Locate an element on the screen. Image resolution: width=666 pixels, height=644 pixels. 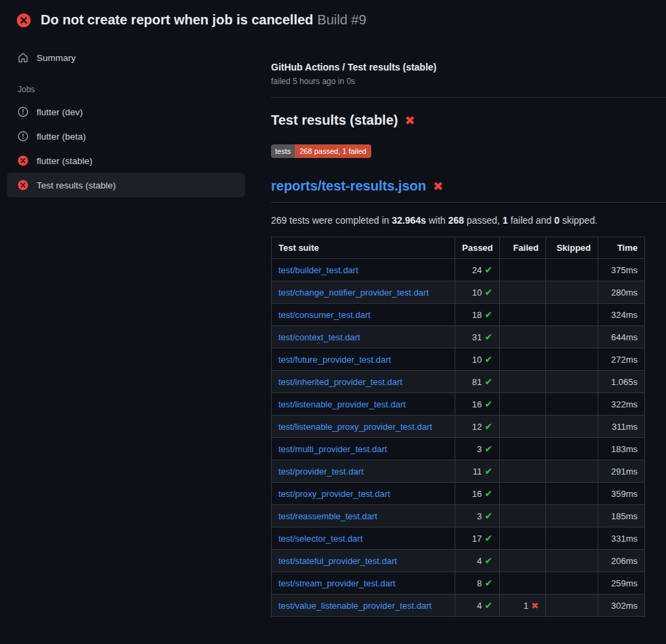
time-cell: 644ms is located at coordinates (622, 338).